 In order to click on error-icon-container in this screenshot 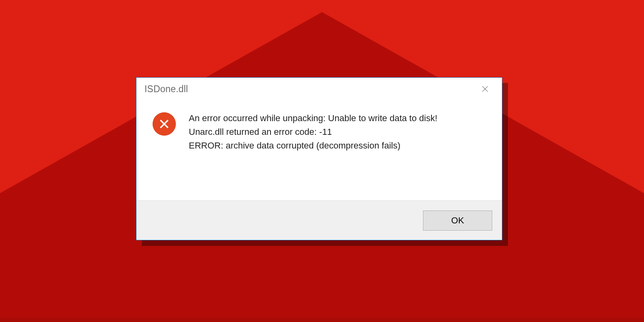, I will do `click(171, 156)`.